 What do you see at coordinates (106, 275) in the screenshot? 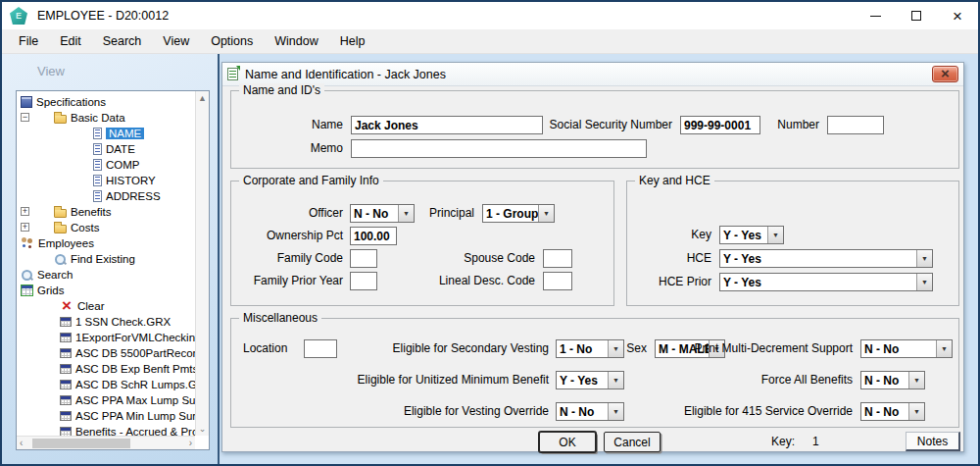
I see `tree-item-search: Search` at bounding box center [106, 275].